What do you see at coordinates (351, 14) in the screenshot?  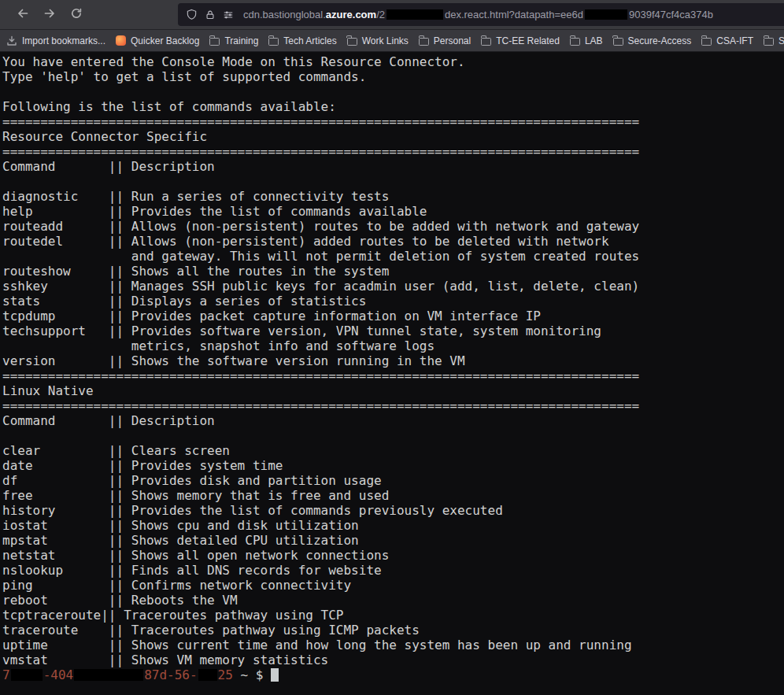 I see `url-segment: azure.com` at bounding box center [351, 14].